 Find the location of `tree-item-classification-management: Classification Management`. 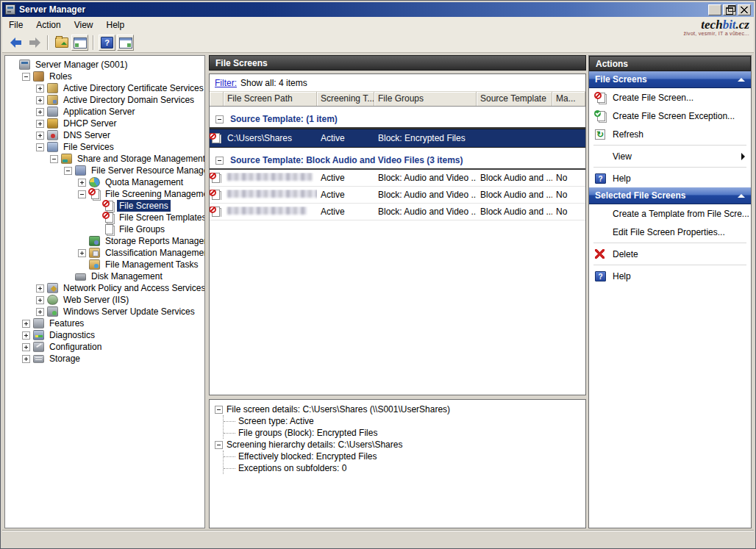

tree-item-classification-management: Classification Management is located at coordinates (104, 253).